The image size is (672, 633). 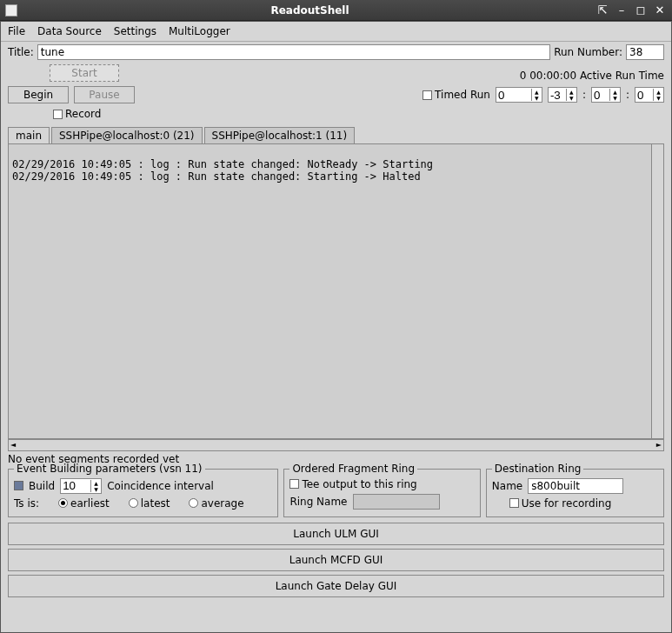 What do you see at coordinates (13, 445) in the screenshot?
I see `chevron-left-icon: ◄` at bounding box center [13, 445].